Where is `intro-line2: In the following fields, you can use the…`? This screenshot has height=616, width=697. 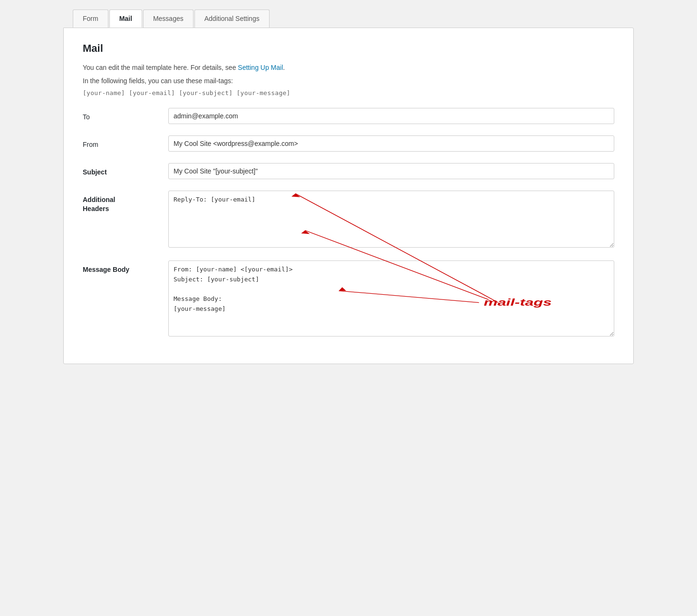
intro-line2: In the following fields, you can use the… is located at coordinates (348, 81).